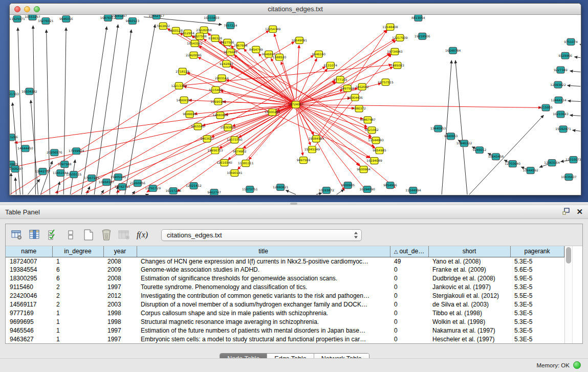  What do you see at coordinates (43, 172) in the screenshot?
I see `graph-node: 13942757` at bounding box center [43, 172].